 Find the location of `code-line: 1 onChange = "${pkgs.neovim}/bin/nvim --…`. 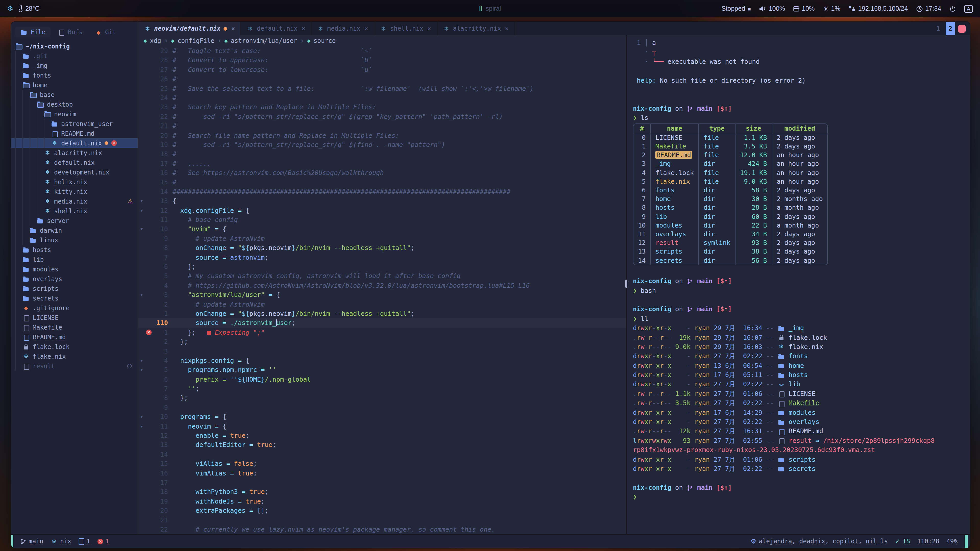

code-line: 1 onChange = "${pkgs.neovim}/bin/nvim --… is located at coordinates (382, 314).